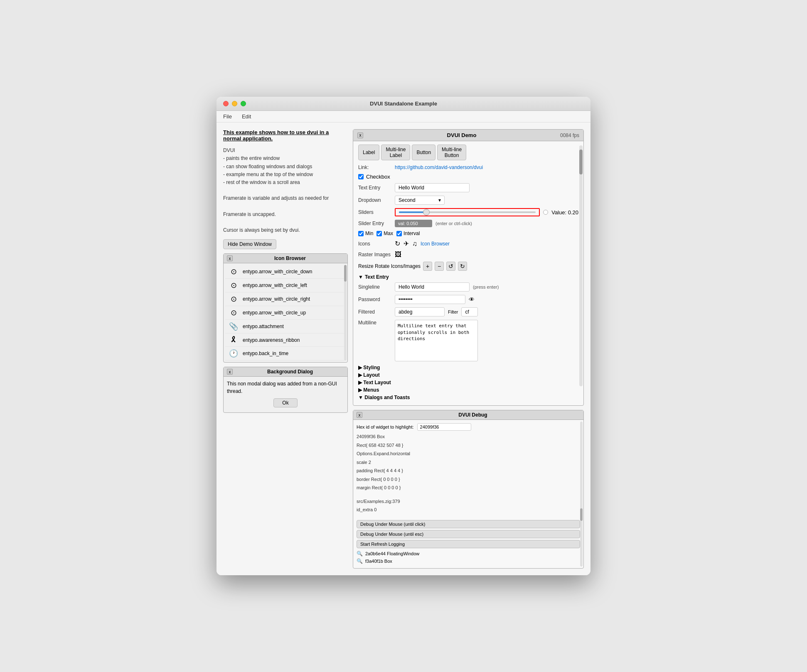 This screenshot has height=672, width=807. Describe the element at coordinates (285, 326) in the screenshot. I see `list-item: 📎 entypo.attachment` at that location.